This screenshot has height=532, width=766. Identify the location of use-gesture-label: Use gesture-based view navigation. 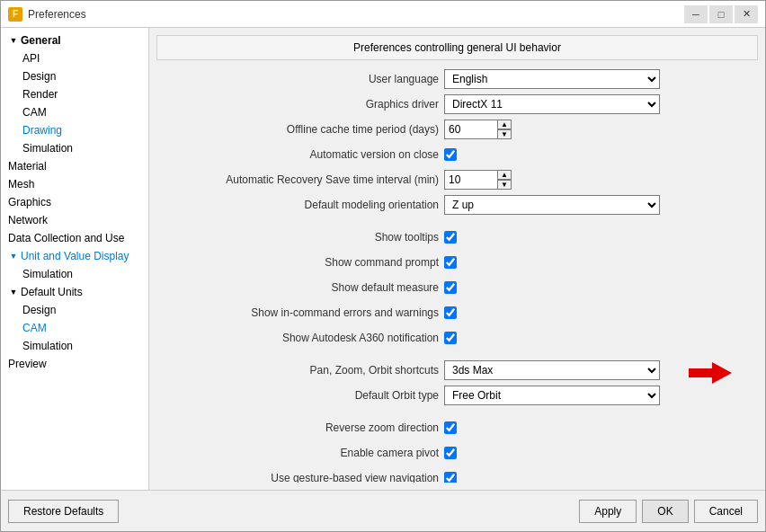
(300, 477).